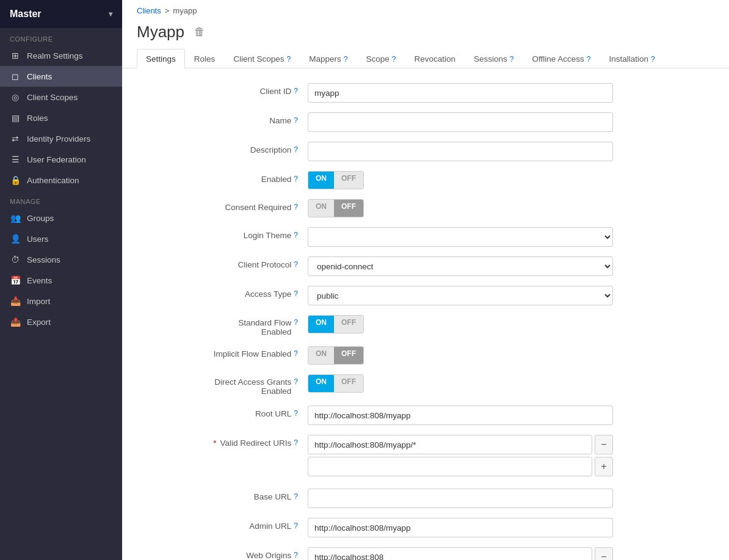  Describe the element at coordinates (296, 179) in the screenshot. I see `enabled-help-icon: ?` at that location.